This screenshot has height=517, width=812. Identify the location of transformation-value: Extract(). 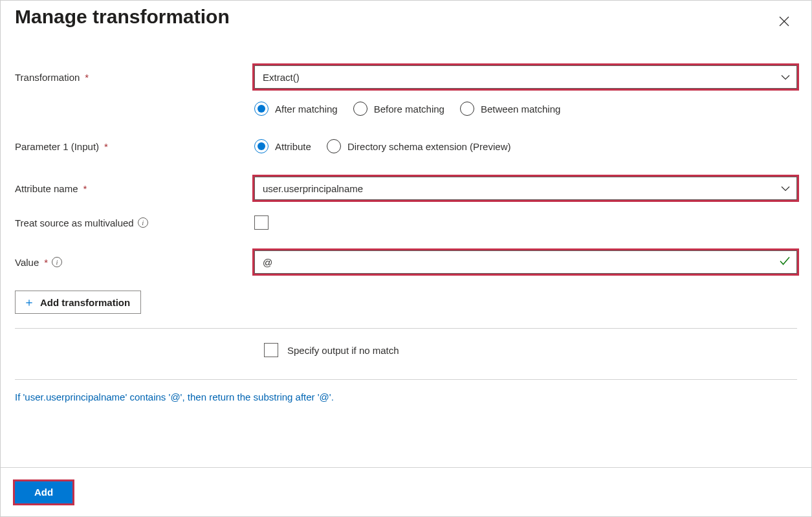
(281, 78).